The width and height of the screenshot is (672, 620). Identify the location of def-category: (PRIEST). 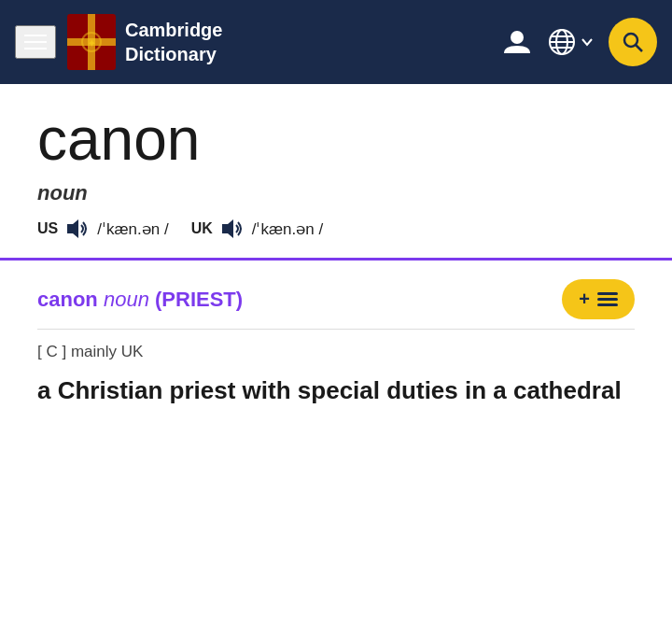
(199, 299).